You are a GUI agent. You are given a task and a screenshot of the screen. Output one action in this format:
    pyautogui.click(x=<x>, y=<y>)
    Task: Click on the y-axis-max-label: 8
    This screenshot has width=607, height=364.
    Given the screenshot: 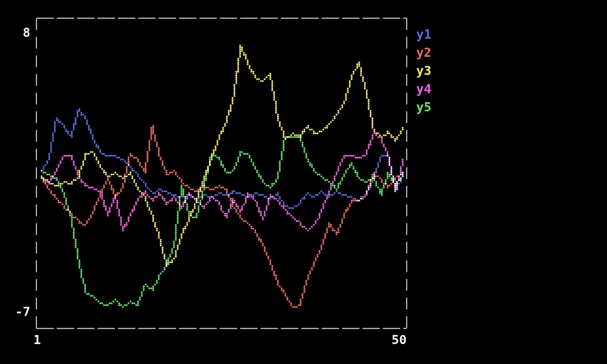 What is the action you would take?
    pyautogui.click(x=22, y=33)
    